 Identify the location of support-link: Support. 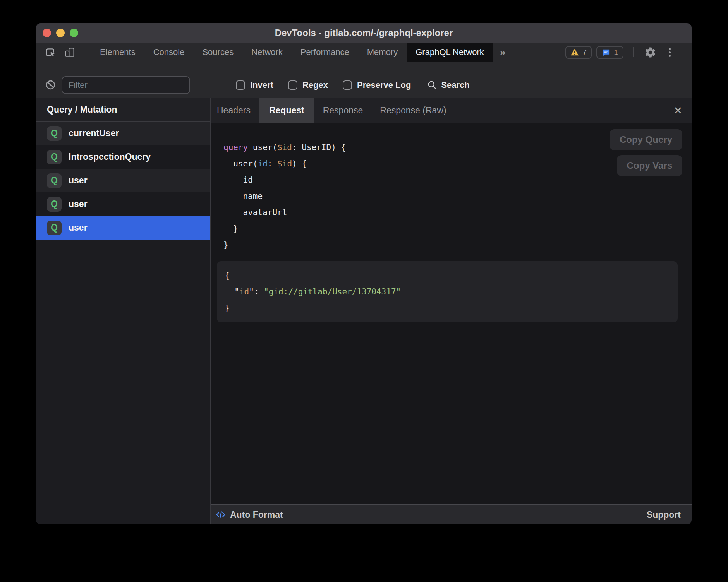
(664, 515).